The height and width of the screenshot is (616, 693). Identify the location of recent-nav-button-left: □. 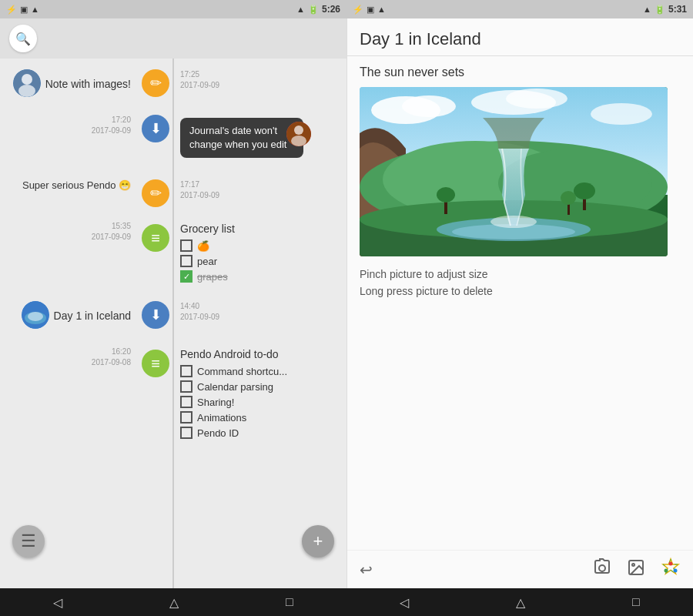
(290, 602).